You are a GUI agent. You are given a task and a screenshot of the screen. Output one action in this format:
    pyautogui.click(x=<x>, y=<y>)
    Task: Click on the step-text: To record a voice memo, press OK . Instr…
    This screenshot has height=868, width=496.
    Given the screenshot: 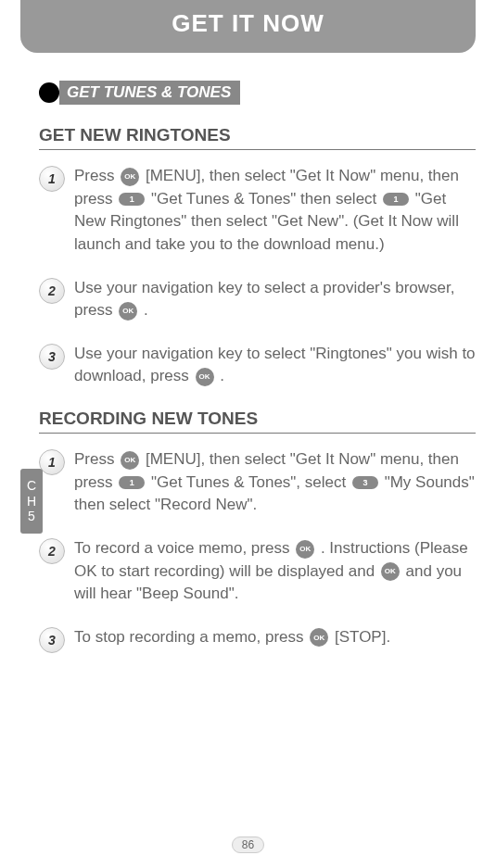 What is the action you would take?
    pyautogui.click(x=274, y=572)
    